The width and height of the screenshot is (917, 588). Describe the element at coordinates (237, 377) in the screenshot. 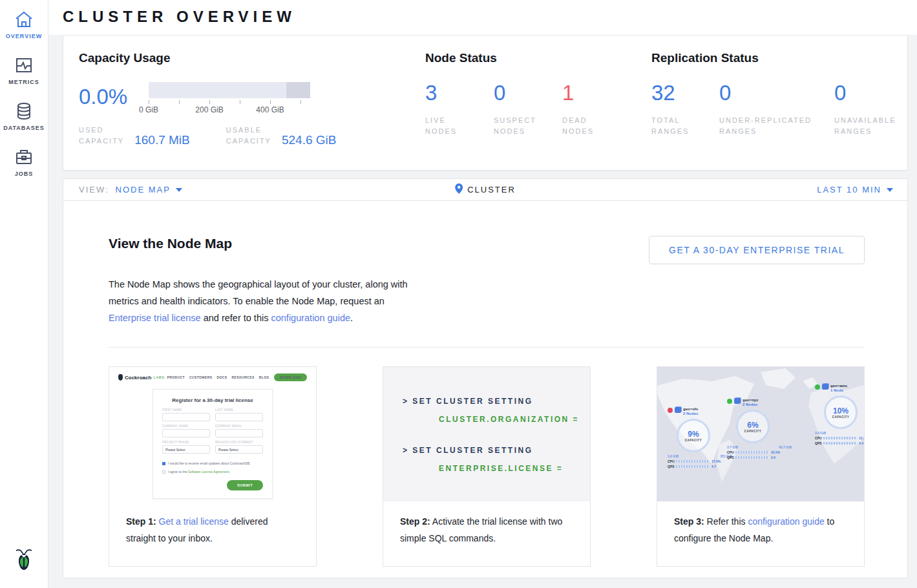

I see `mini-site-nav: PRODUCTCUSTOMERSDOCSRESOURCESBLOG DOWNLO…` at that location.